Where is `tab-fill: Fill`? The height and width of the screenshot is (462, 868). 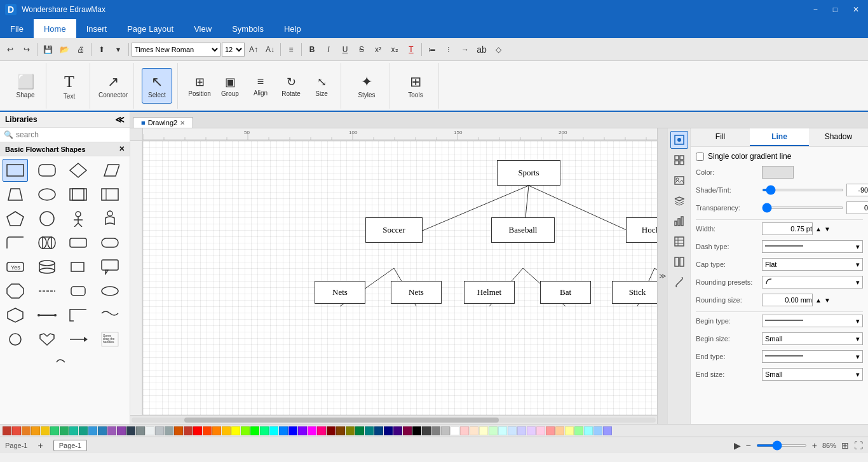
tab-fill: Fill is located at coordinates (721, 137).